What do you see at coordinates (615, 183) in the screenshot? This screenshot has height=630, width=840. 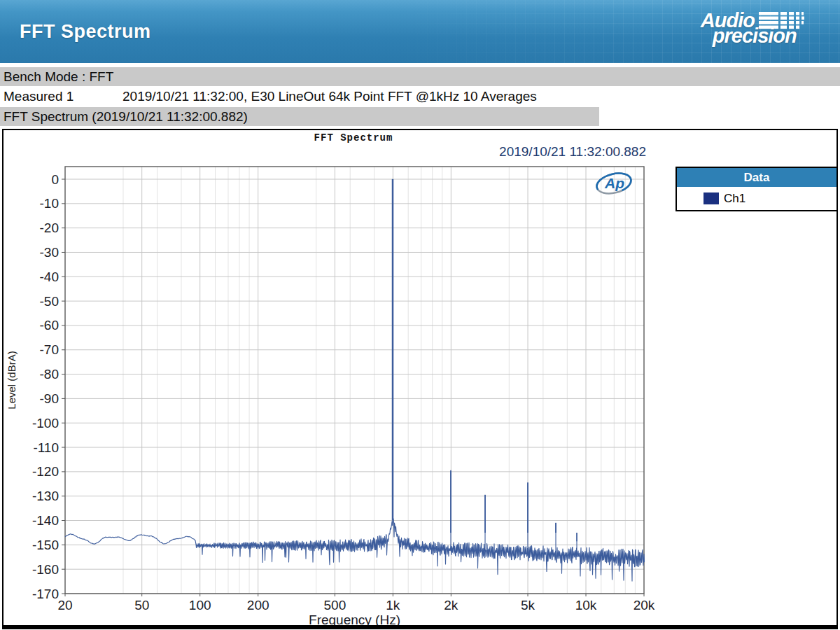 I see `ap-logo-text: Ap` at bounding box center [615, 183].